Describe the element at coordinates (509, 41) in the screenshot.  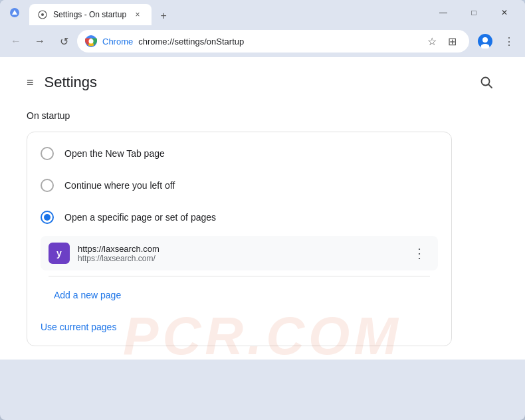
I see `more-options-button: ⋮` at that location.